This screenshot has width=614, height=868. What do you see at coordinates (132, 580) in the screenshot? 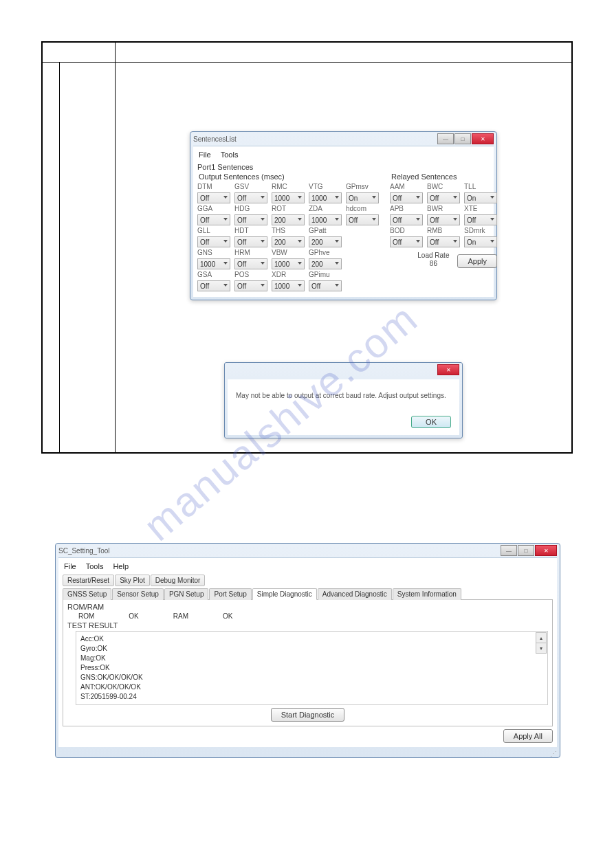
I see `toolbutton-sky-plot: Sky Plot` at bounding box center [132, 580].